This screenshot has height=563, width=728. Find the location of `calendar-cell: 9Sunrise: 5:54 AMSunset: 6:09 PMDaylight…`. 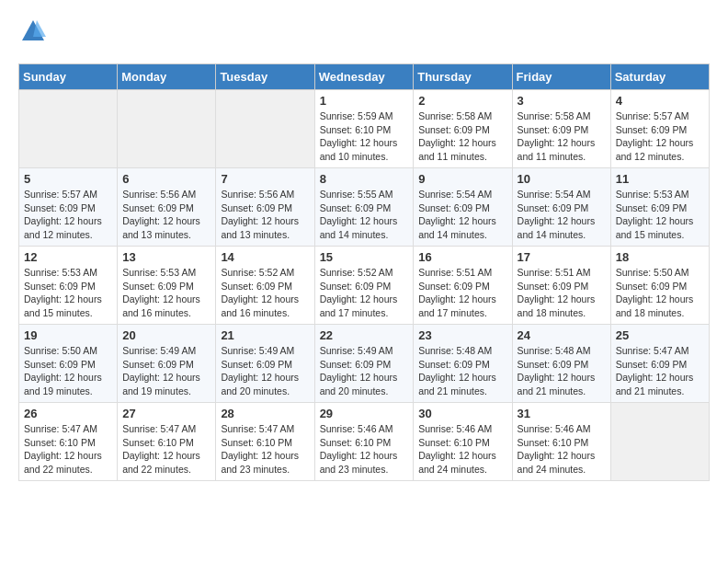

calendar-cell: 9Sunrise: 5:54 AMSunset: 6:09 PMDaylight… is located at coordinates (463, 208).